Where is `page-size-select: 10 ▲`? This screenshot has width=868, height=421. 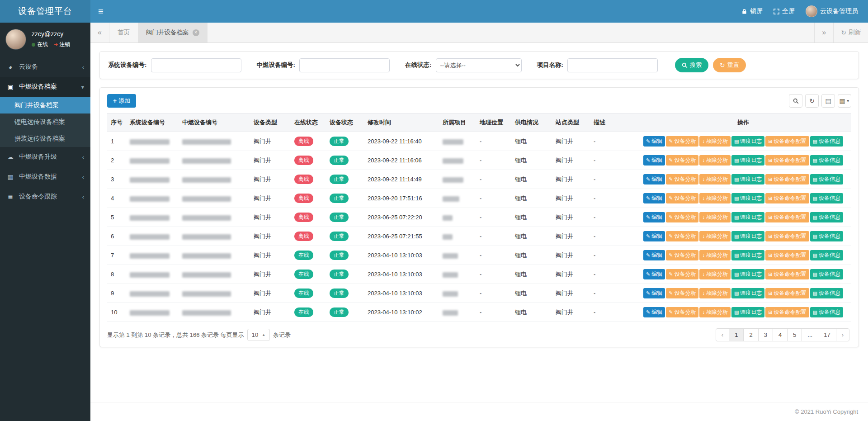
page-size-select: 10 ▲ is located at coordinates (259, 335).